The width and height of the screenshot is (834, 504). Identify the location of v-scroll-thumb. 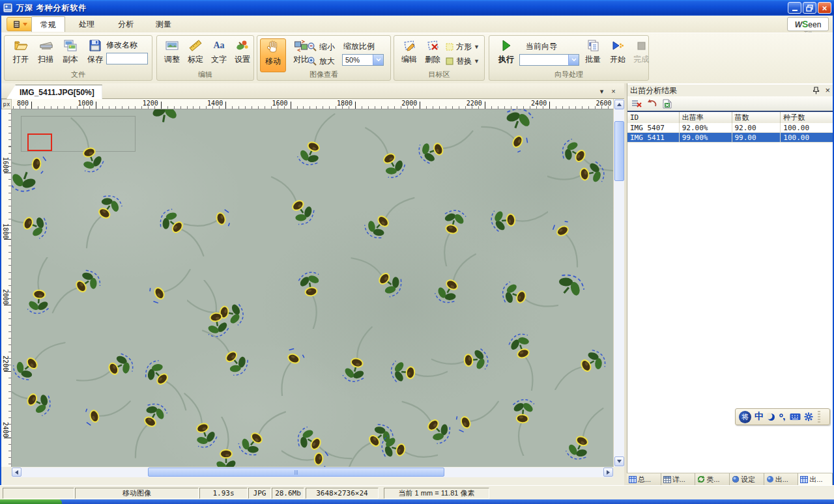
(619, 151).